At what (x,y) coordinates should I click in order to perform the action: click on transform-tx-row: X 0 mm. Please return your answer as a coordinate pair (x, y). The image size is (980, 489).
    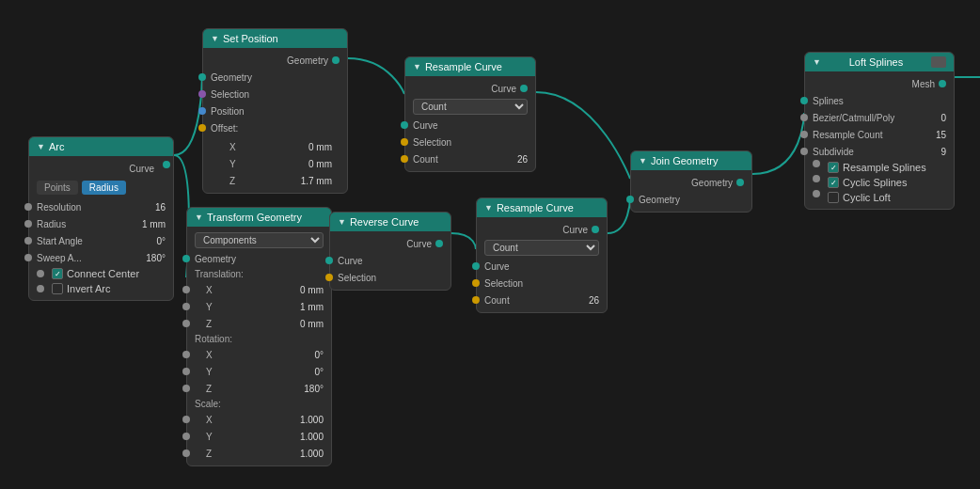
    Looking at the image, I should click on (260, 290).